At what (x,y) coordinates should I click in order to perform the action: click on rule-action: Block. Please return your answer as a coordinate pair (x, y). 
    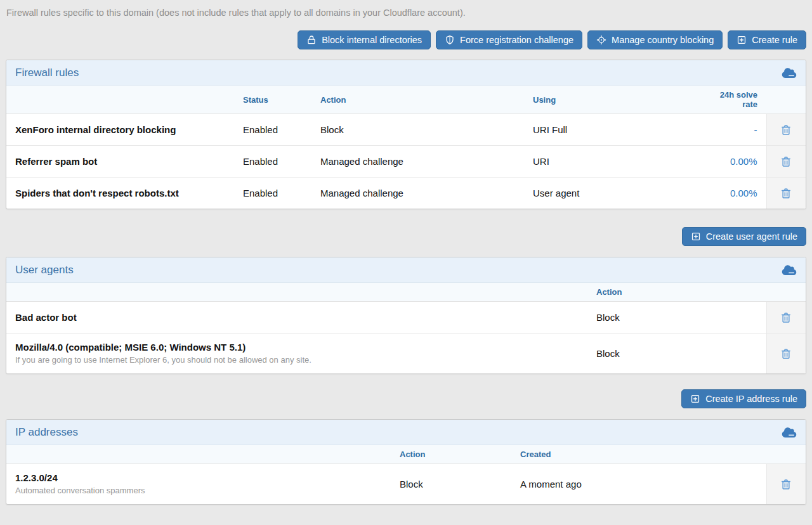
    Looking at the image, I should click on (417, 130).